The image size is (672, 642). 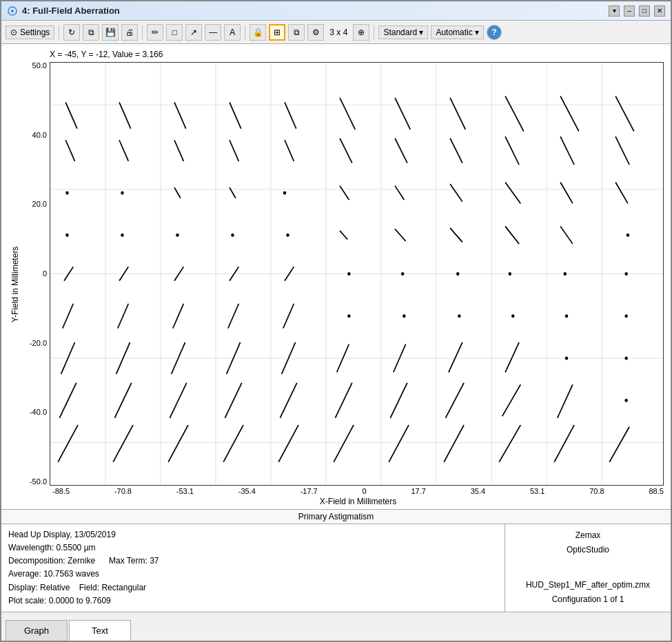 What do you see at coordinates (174, 32) in the screenshot?
I see `rect-button: □` at bounding box center [174, 32].